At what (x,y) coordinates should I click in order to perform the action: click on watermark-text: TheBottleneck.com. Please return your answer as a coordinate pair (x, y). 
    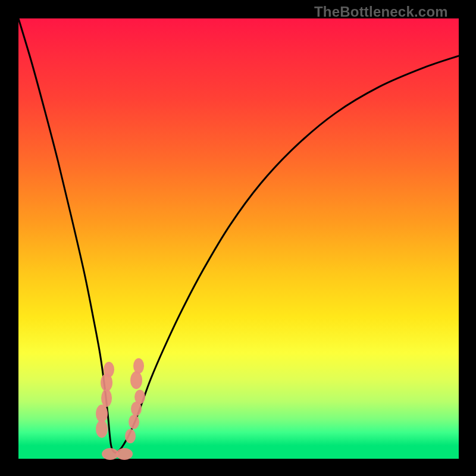
    Looking at the image, I should click on (381, 12).